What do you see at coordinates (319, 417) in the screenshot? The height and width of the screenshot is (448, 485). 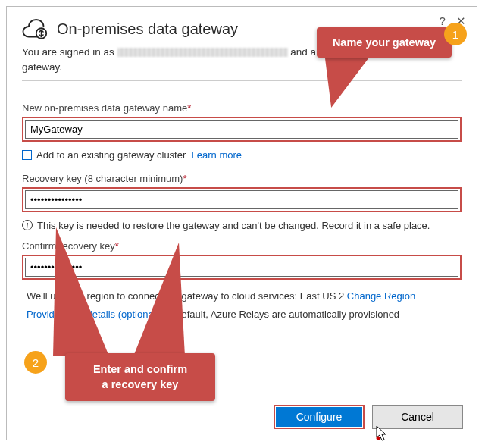 I see `configure-button-highlight: Configure` at bounding box center [319, 417].